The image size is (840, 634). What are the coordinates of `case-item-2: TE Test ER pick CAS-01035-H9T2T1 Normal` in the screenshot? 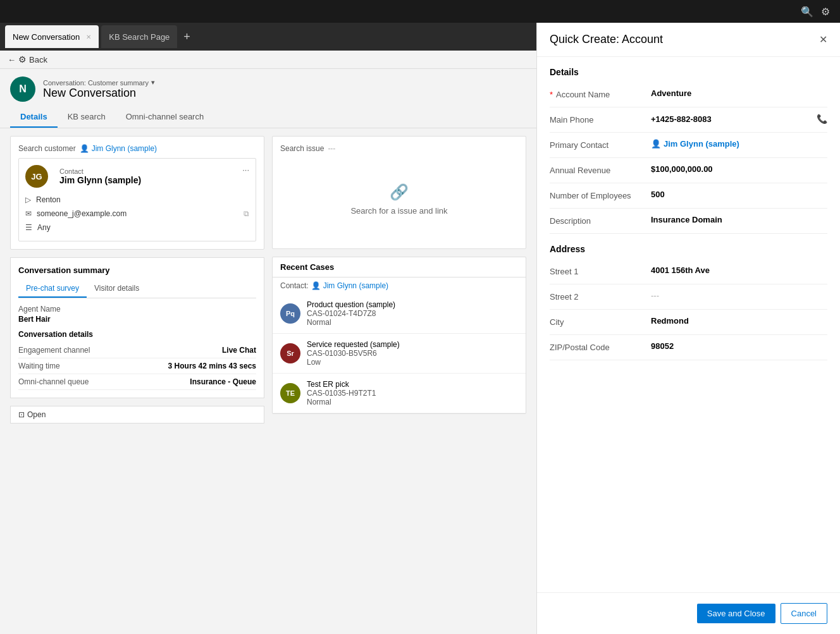 It's located at (399, 393).